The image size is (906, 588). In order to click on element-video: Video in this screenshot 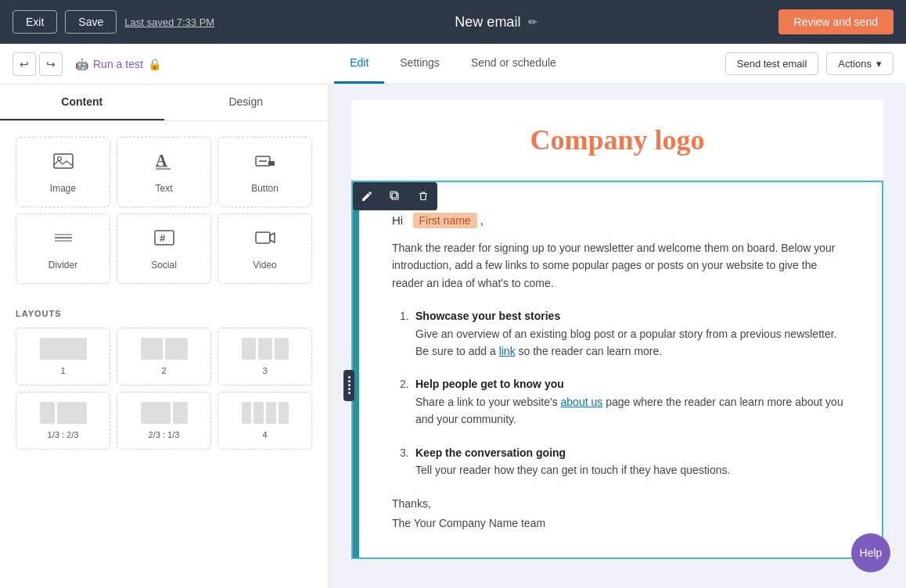, I will do `click(264, 249)`.